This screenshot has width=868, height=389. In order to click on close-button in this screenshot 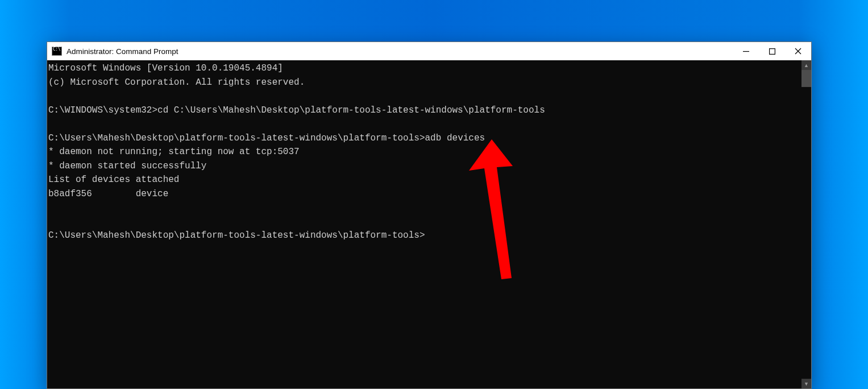, I will do `click(798, 51)`.